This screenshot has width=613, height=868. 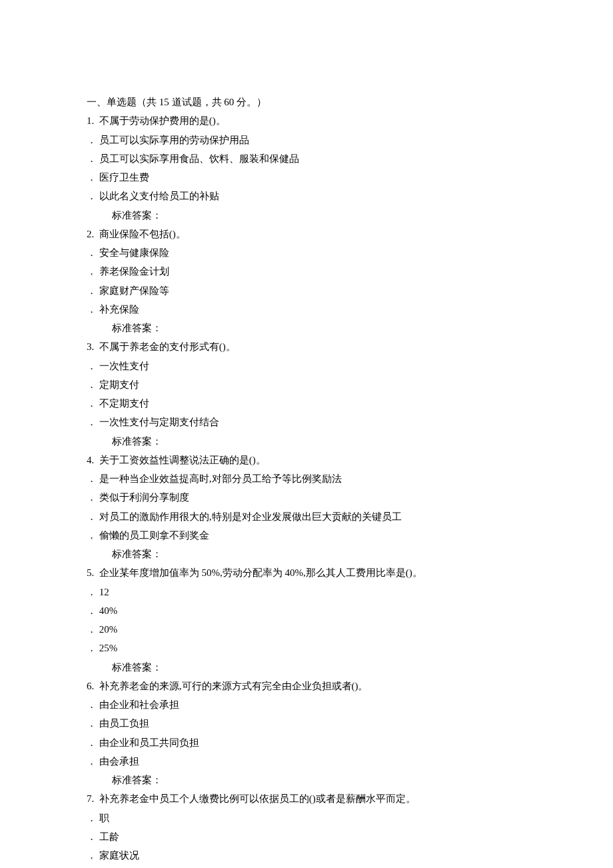 I want to click on question-text: 商业保险不包括()。, so click(x=143, y=234).